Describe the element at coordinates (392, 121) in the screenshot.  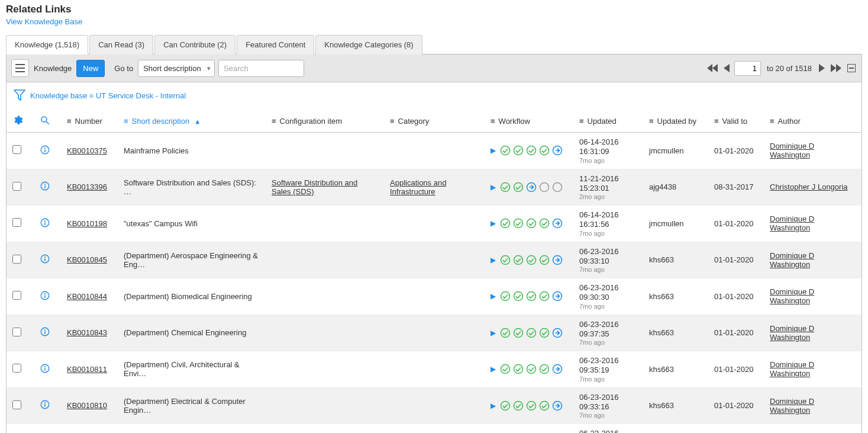
I see `col-menu-icon: ≡` at that location.